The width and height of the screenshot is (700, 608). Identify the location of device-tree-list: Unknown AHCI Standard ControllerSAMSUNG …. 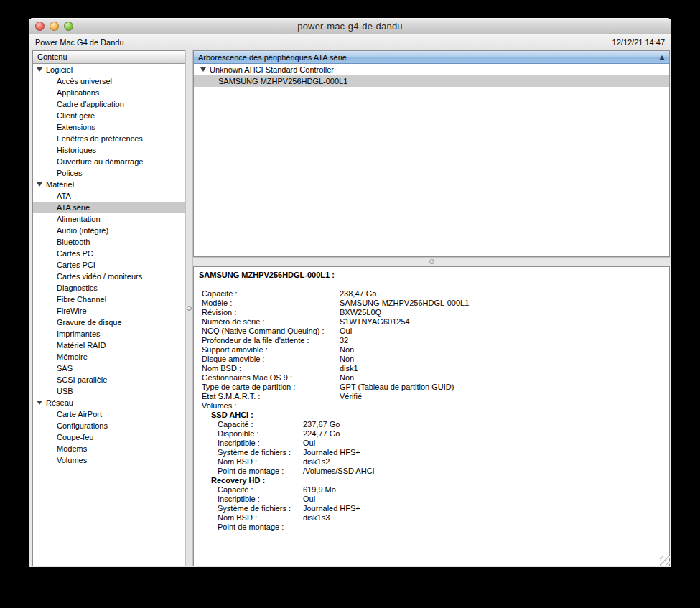
(431, 75).